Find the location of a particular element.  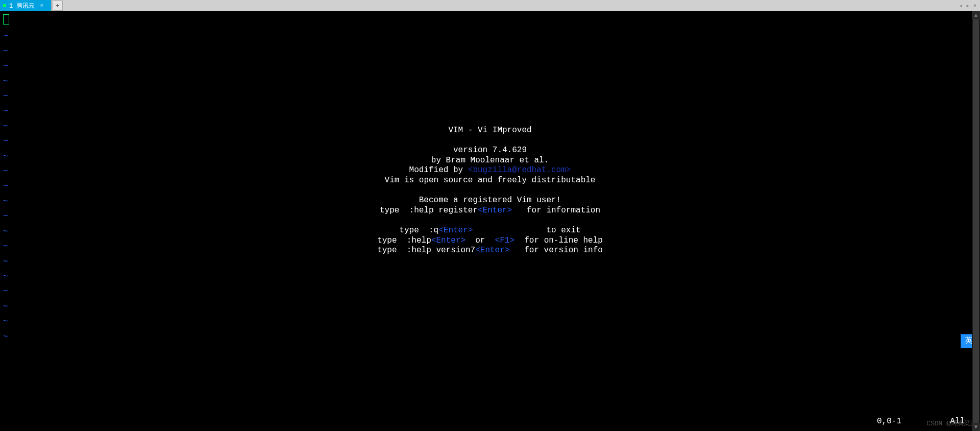

intro-quit-pre: type :q is located at coordinates (419, 230).